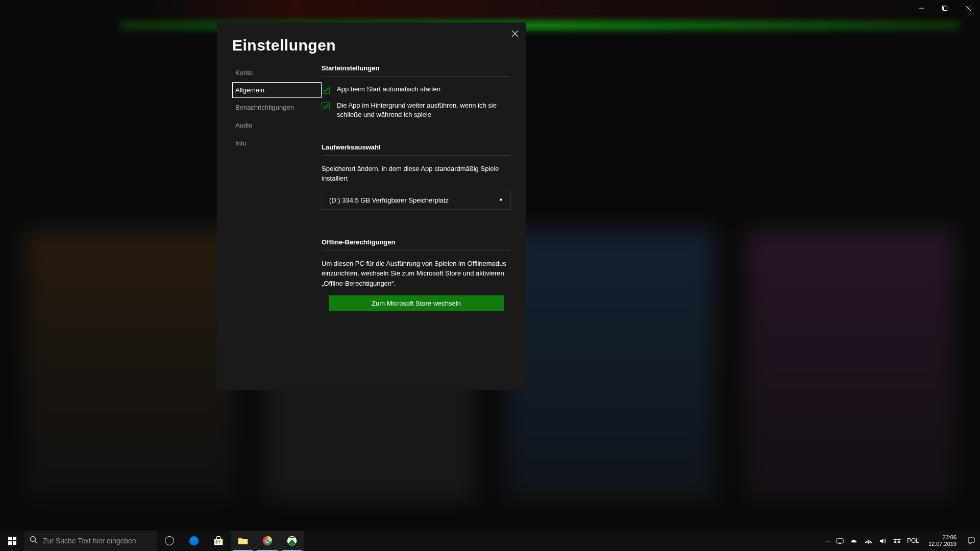 Image resolution: width=980 pixels, height=551 pixels. What do you see at coordinates (90, 541) in the screenshot?
I see `search-placeholder: Zur Suche Text hier eingeben` at bounding box center [90, 541].